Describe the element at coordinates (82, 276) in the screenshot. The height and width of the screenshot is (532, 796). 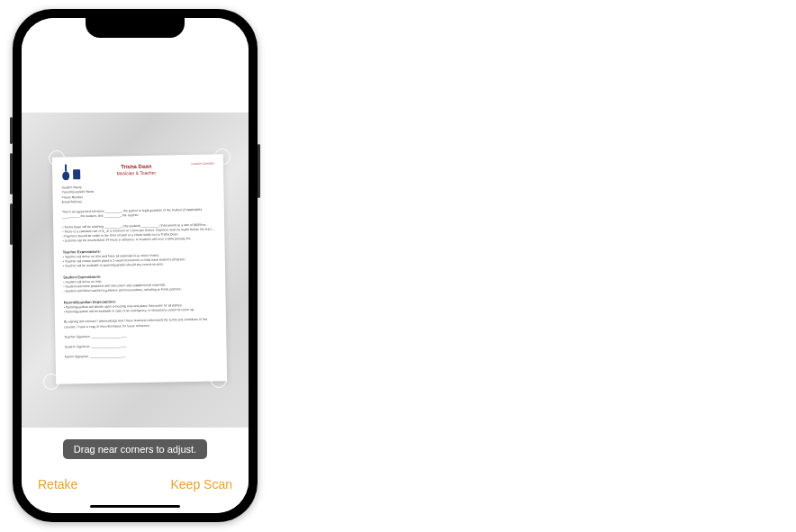
I see `section-heading: Student Expectations:` at that location.